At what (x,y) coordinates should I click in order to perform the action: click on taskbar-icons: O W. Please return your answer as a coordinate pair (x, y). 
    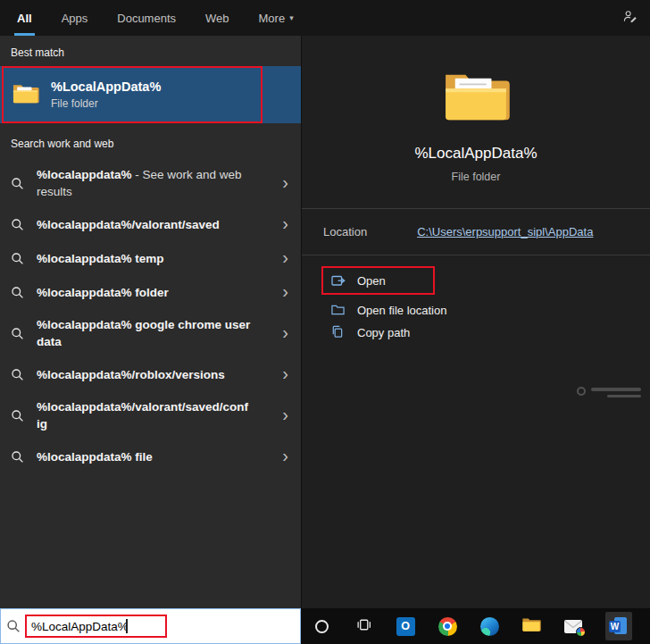
    Looking at the image, I should click on (475, 626).